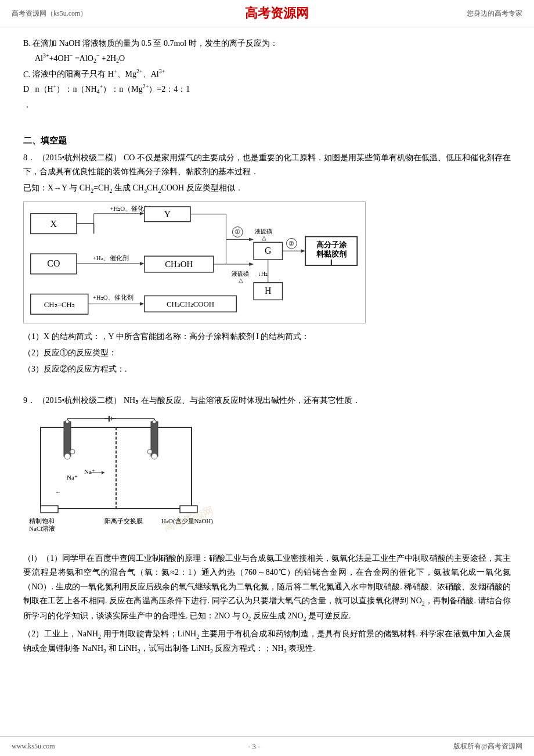 This screenshot has width=534, height=756. Describe the element at coordinates (331, 261) in the screenshot. I see `svg-text: I` at that location.